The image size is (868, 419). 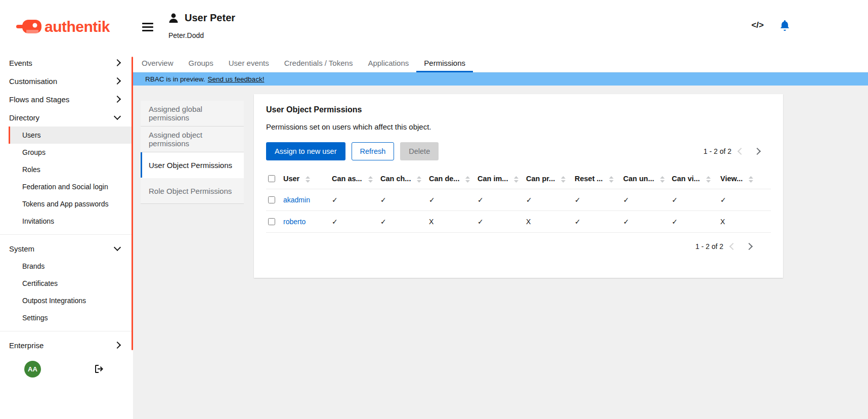 I want to click on avatar: AA, so click(x=32, y=369).